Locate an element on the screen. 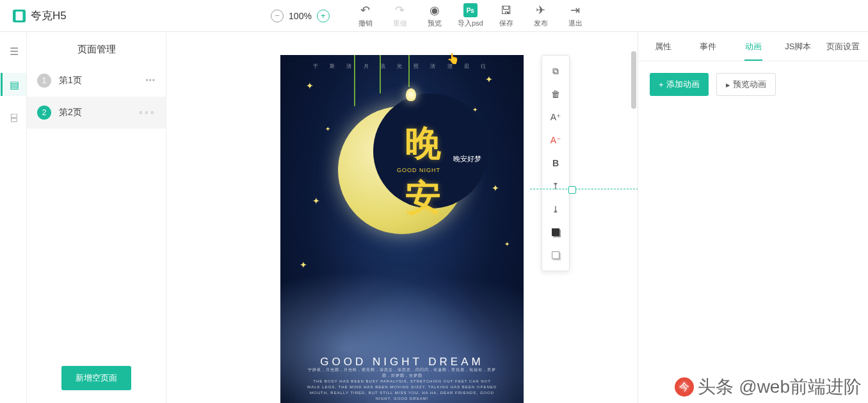 The width and height of the screenshot is (868, 403). font-increase-button: A⁺ is located at coordinates (556, 117).